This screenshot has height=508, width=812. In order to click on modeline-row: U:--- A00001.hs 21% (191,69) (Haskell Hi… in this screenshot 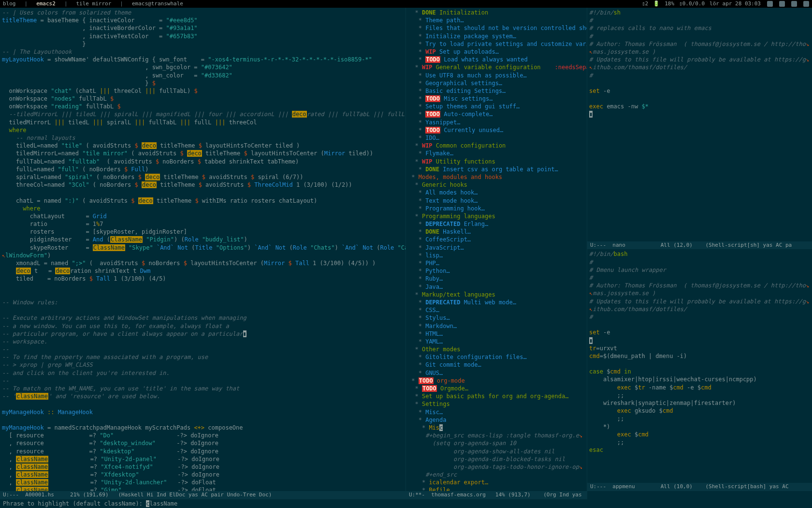, I will do `click(406, 495)`.